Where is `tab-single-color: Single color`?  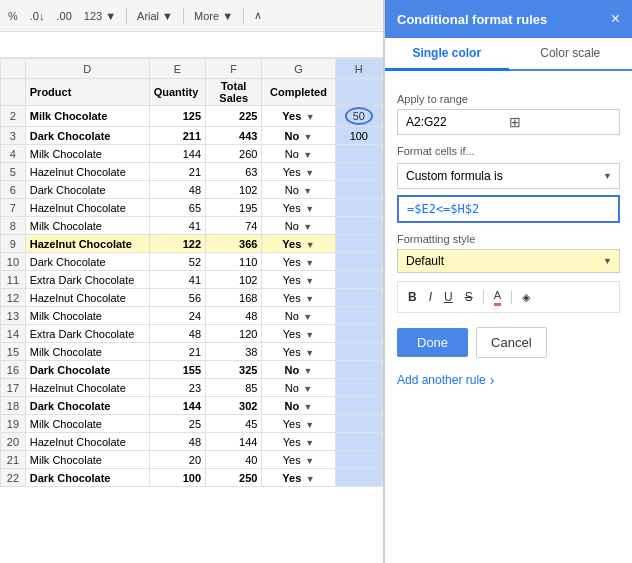
tab-single-color: Single color is located at coordinates (447, 54).